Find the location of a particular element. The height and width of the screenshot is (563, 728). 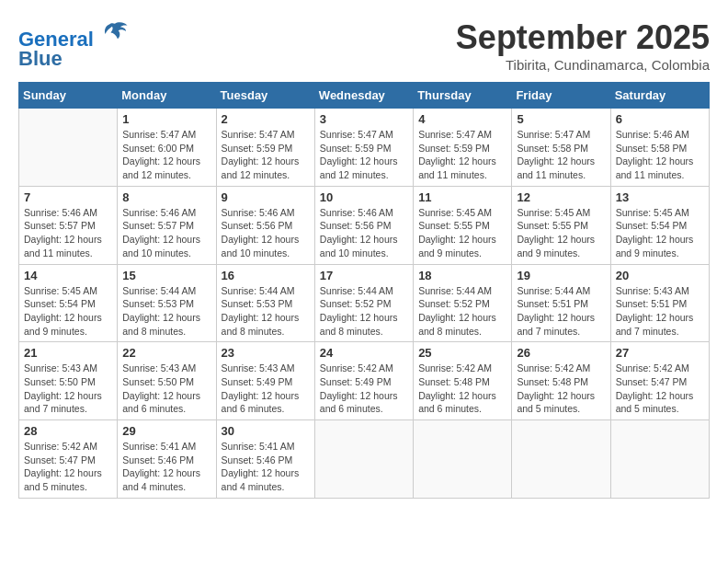

weekday-header-tuesday: Tuesday is located at coordinates (265, 96).